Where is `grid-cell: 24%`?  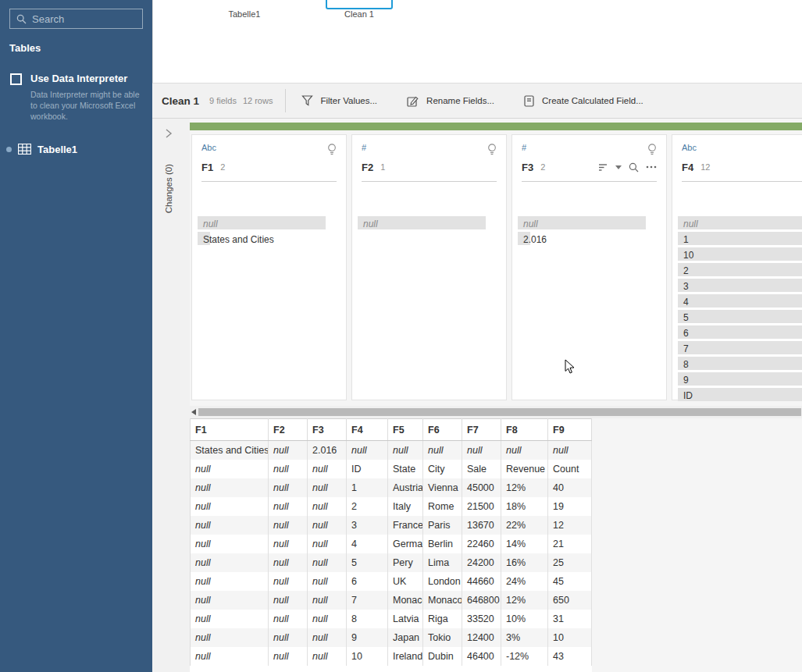 grid-cell: 24% is located at coordinates (525, 581).